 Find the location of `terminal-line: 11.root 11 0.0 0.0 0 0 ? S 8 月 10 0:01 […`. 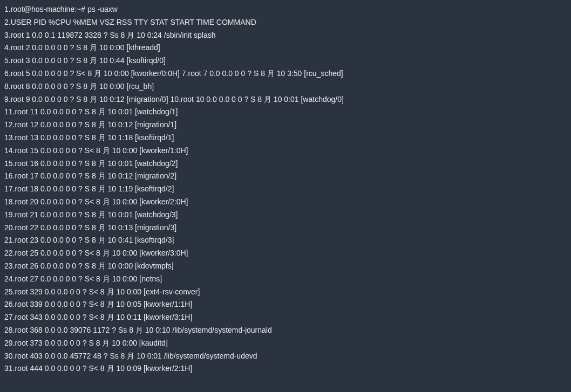

terminal-line: 11.root 11 0.0 0.0 0 0 ? S 8 月 10 0:01 [… is located at coordinates (286, 112).